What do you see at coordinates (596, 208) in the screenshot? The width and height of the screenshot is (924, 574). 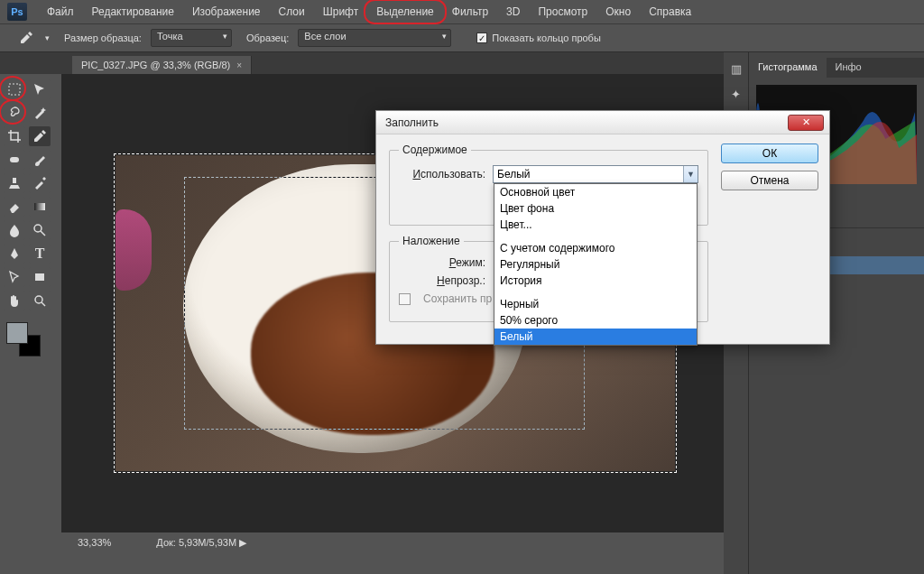 I see `dropdown-option: Цвет фона` at bounding box center [596, 208].